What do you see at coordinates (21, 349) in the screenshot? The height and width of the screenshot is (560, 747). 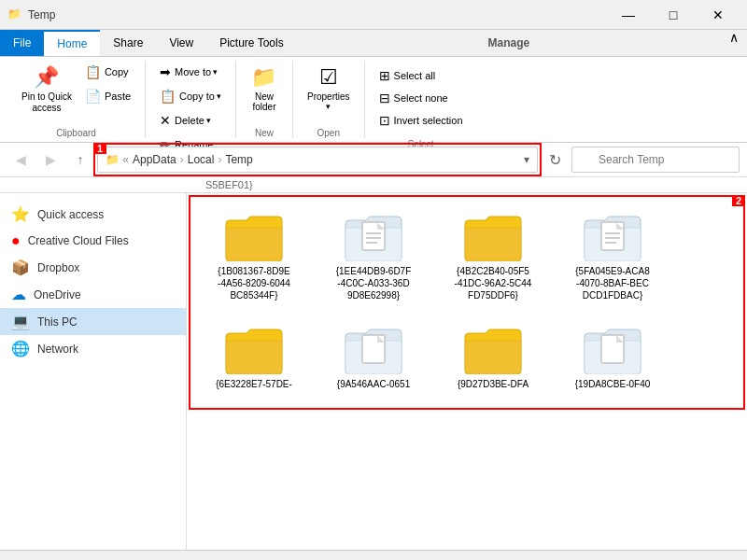 I see `network-icon: 🌐` at bounding box center [21, 349].